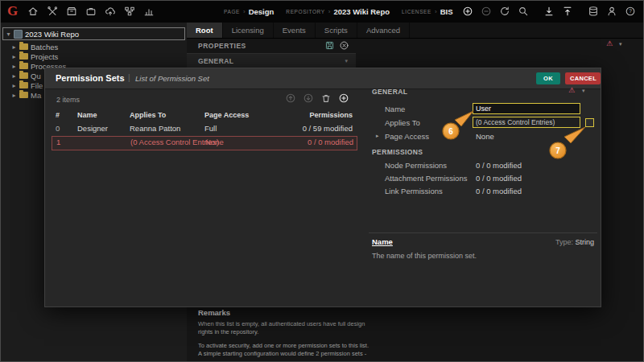  I want to click on items-count: 2 items, so click(68, 100).